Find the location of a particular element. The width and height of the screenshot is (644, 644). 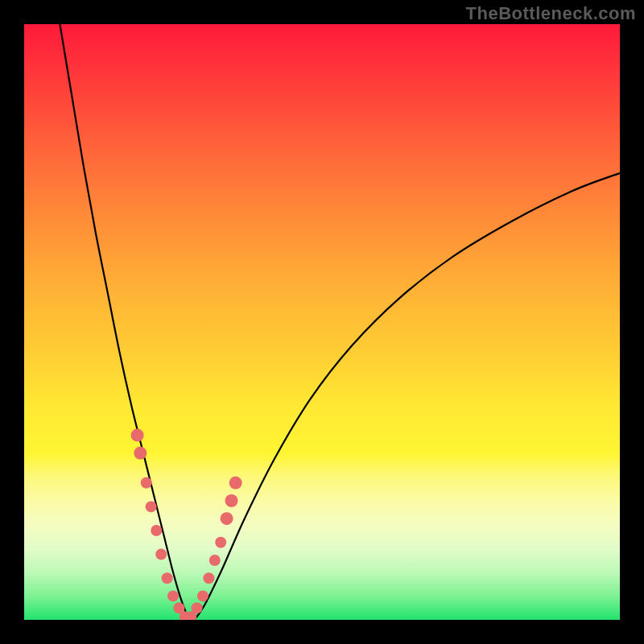

curve-markers is located at coordinates (187, 525).